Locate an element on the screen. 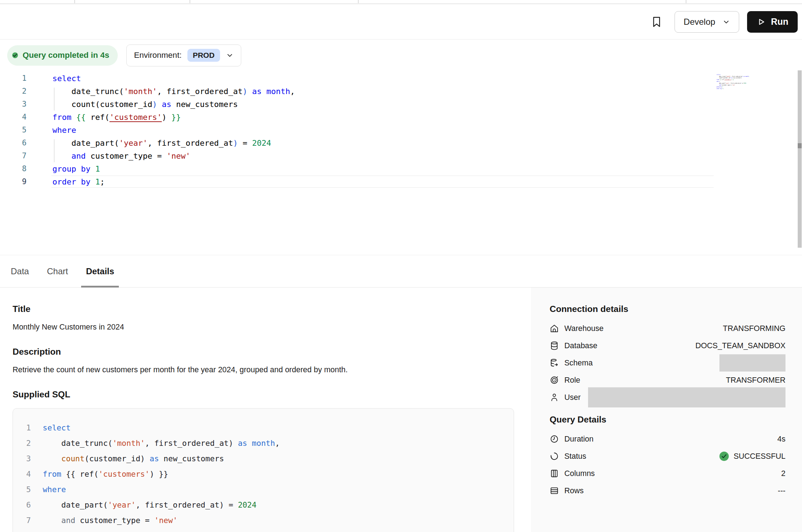  detail-value: TRANSFORMING is located at coordinates (754, 329).